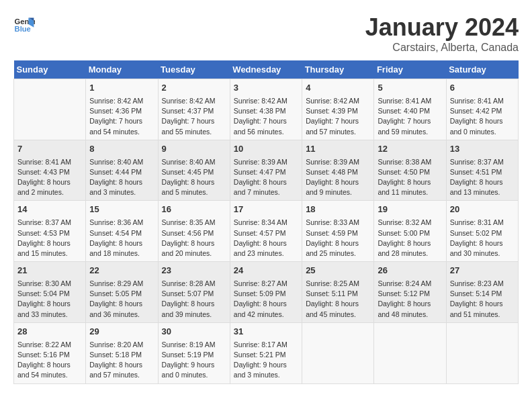 Image resolution: width=532 pixels, height=411 pixels. I want to click on day-number: 13, so click(482, 149).